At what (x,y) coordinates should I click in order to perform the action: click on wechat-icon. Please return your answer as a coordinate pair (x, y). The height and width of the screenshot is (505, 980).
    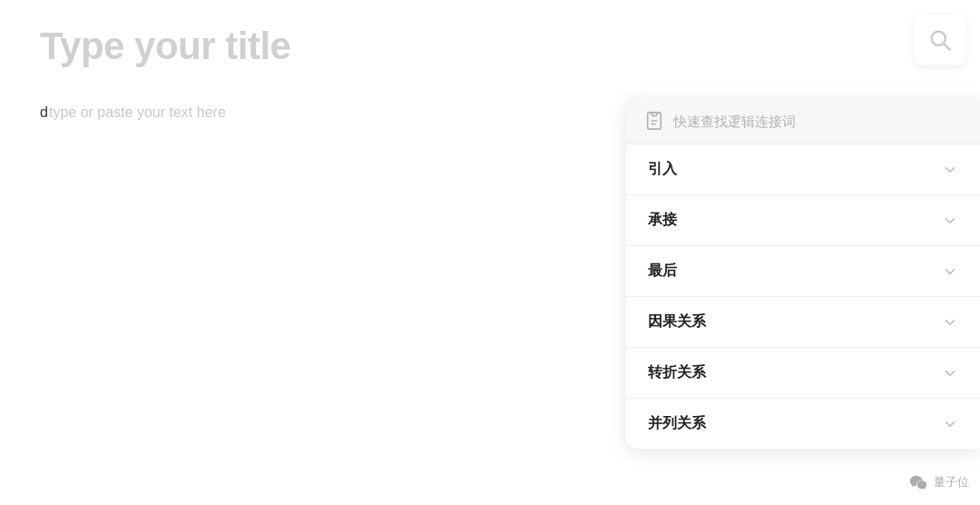
    Looking at the image, I should click on (918, 482).